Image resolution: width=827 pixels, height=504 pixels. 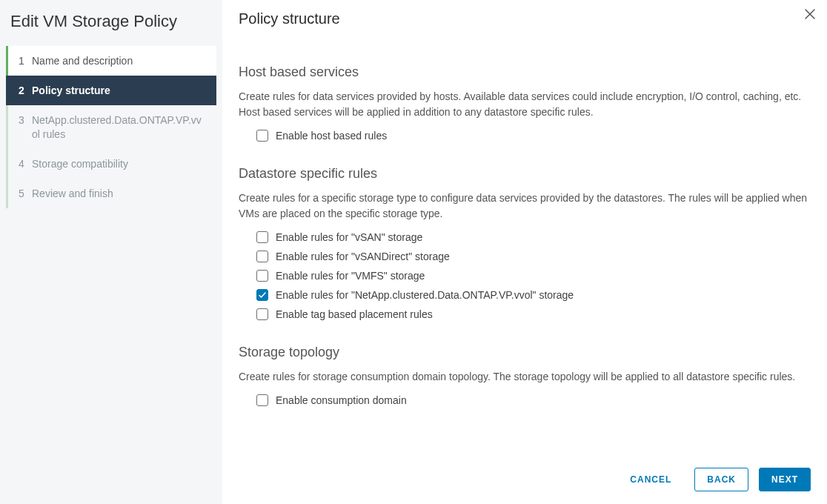 I want to click on step-number: 5, so click(x=25, y=193).